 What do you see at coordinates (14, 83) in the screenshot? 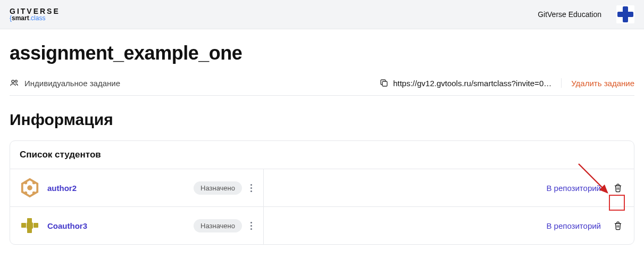
I see `users-icon` at bounding box center [14, 83].